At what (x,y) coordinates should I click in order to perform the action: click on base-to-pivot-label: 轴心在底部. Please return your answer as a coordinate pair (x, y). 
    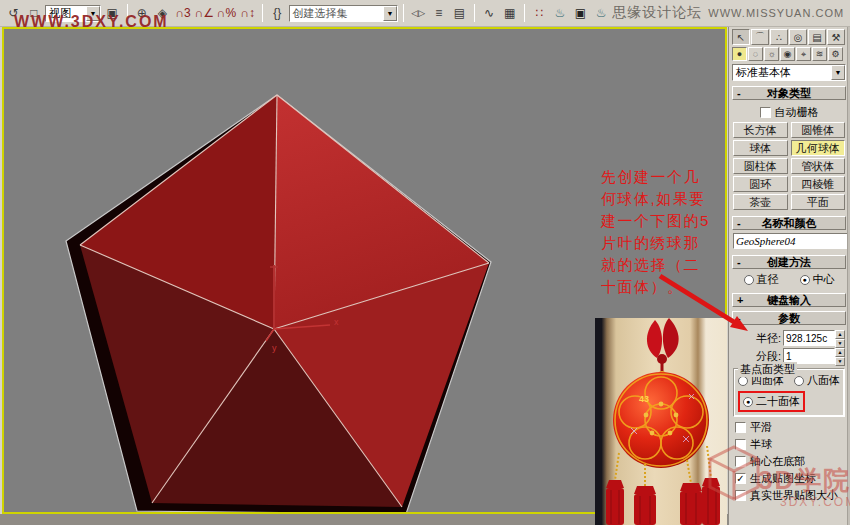
    Looking at the image, I should click on (778, 462).